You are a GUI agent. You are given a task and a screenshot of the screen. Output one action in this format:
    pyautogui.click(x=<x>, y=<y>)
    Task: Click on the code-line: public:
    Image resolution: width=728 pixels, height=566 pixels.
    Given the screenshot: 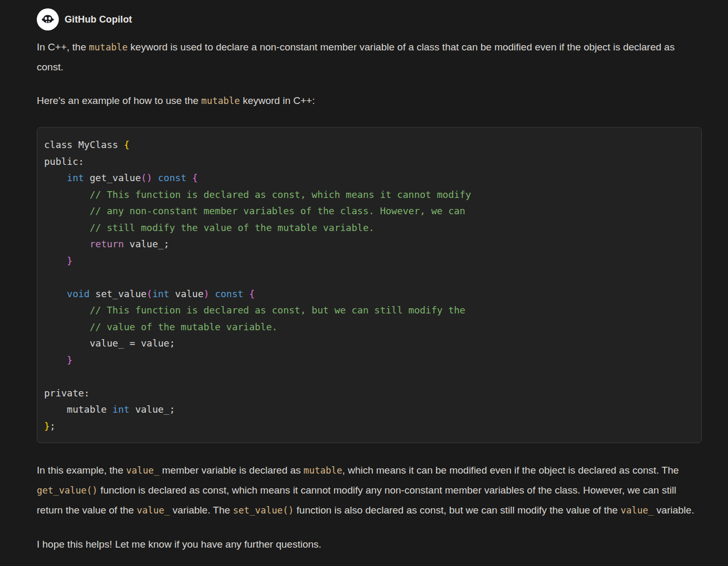 What is the action you would take?
    pyautogui.click(x=369, y=162)
    